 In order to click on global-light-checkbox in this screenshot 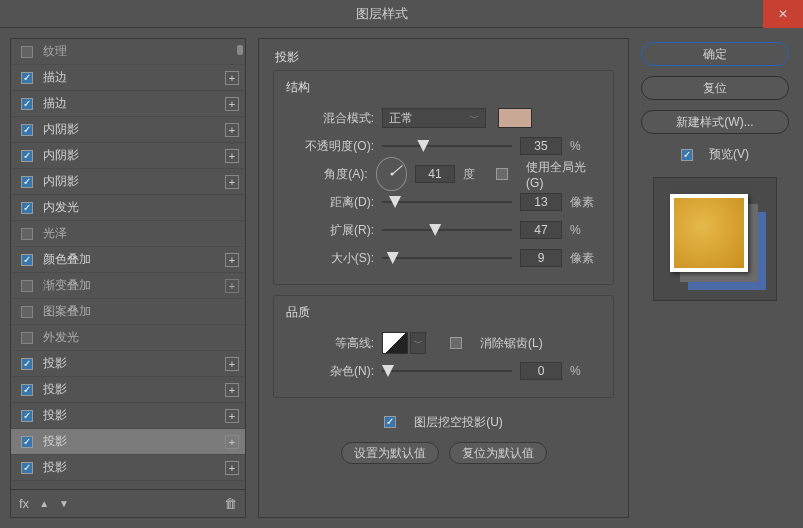, I will do `click(502, 174)`.